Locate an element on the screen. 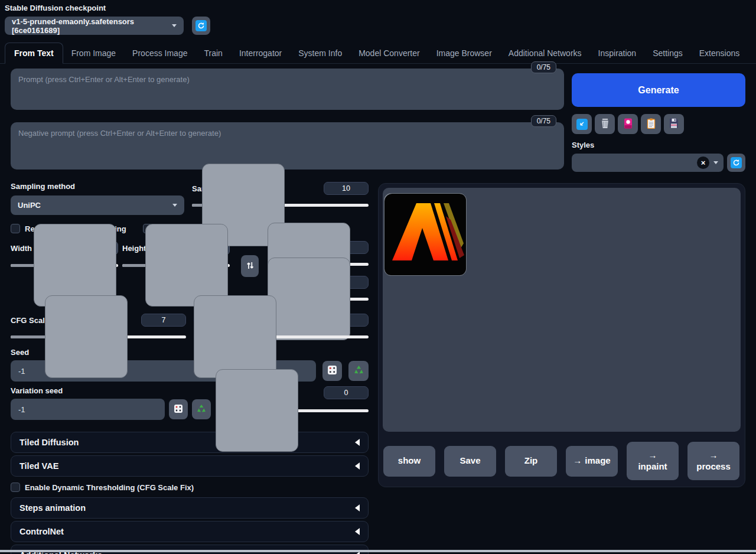 The image size is (756, 554). random-seed-button is located at coordinates (333, 371).